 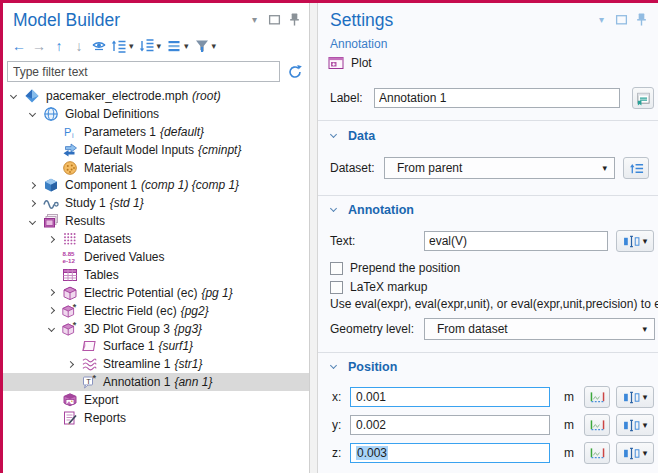 What do you see at coordinates (336, 63) in the screenshot?
I see `plot-icon` at bounding box center [336, 63].